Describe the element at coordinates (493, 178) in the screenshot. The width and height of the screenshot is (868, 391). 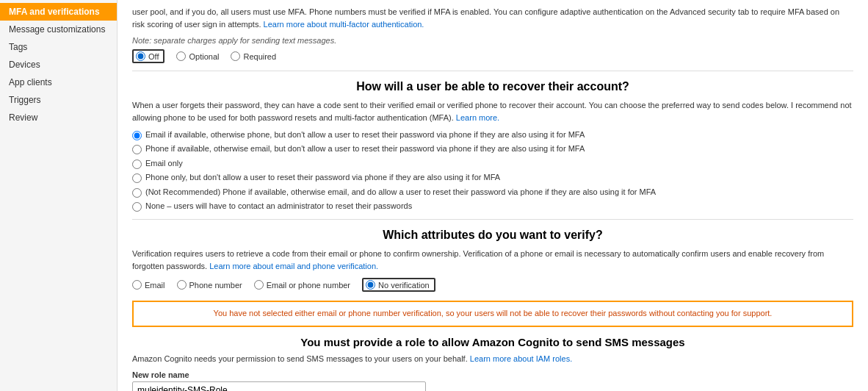
I see `recovery-option-phone-only: Phone only, but don't allow a user to re…` at that location.